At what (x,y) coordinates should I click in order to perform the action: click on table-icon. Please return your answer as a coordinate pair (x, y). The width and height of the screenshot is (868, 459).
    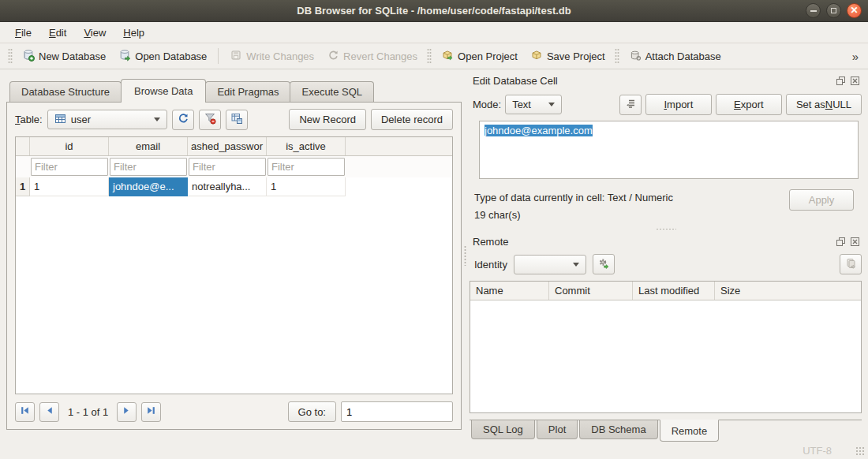
    Looking at the image, I should click on (60, 120).